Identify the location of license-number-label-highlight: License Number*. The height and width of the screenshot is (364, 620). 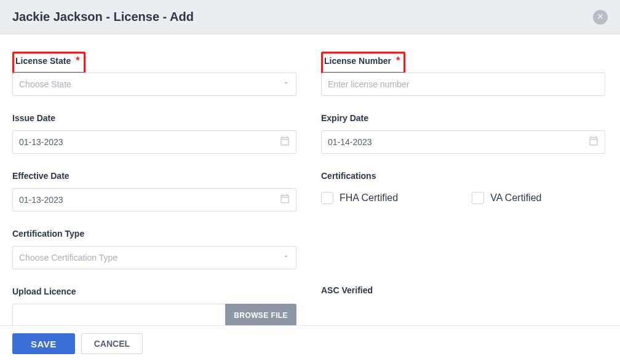
(363, 63).